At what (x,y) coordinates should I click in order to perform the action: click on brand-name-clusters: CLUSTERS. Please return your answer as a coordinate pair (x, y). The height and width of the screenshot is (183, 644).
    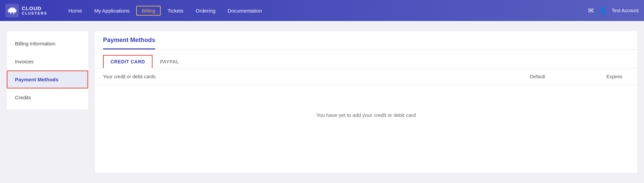
    Looking at the image, I should click on (35, 13).